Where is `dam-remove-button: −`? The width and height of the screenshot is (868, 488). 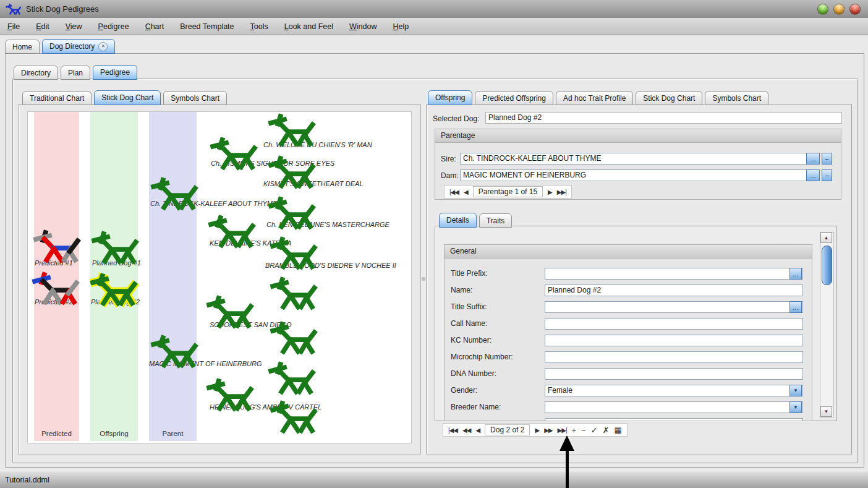
dam-remove-button: − is located at coordinates (827, 176).